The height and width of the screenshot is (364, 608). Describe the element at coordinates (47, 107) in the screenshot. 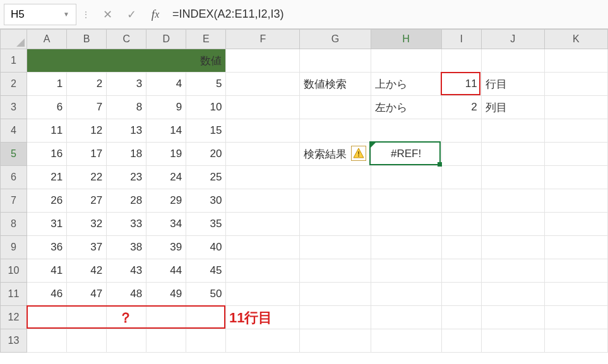

I see `cell-A3: 6` at that location.